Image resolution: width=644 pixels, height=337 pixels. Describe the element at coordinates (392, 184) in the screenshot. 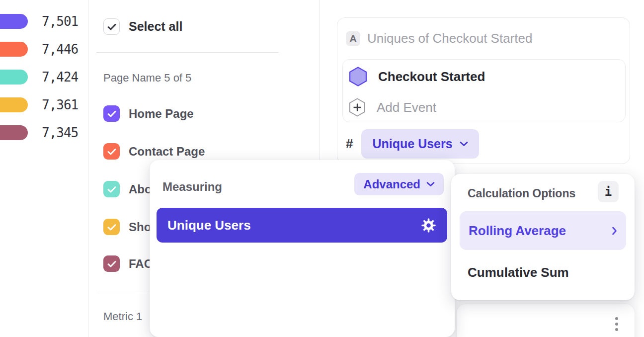

I see `advanced-label: Advanced` at that location.